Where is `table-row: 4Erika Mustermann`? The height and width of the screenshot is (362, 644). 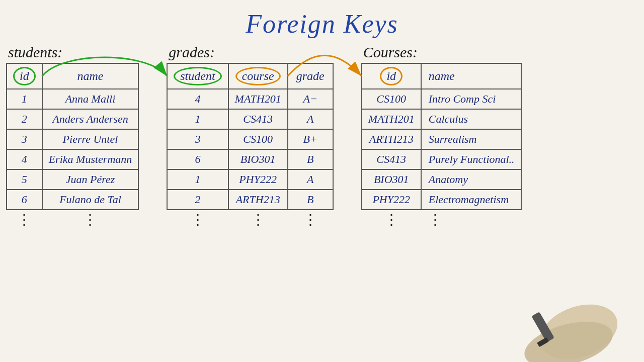 table-row: 4Erika Mustermann is located at coordinates (72, 159).